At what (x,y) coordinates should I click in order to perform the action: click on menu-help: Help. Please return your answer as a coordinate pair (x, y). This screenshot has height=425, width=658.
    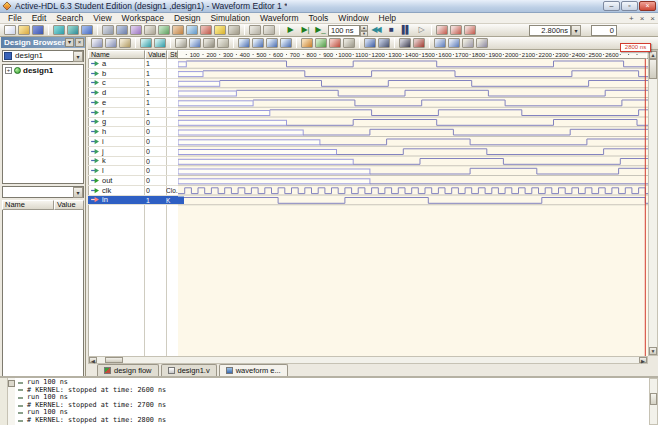
    Looking at the image, I should click on (388, 18).